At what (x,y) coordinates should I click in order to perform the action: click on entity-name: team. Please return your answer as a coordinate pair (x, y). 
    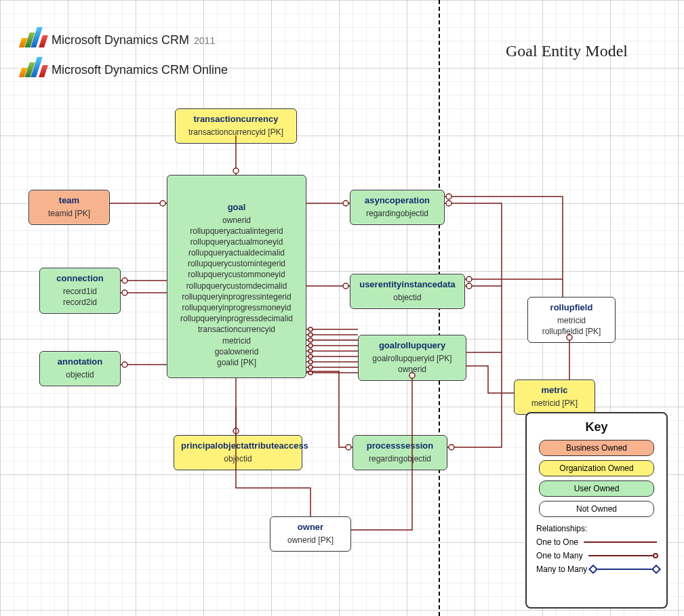
    Looking at the image, I should click on (69, 201).